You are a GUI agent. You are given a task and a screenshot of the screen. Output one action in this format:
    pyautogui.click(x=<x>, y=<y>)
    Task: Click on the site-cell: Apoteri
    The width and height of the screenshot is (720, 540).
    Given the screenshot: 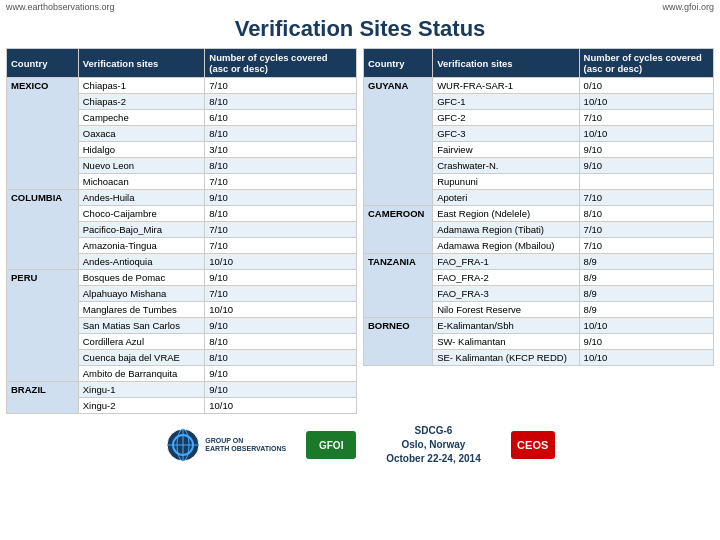 What is the action you would take?
    pyautogui.click(x=506, y=198)
    